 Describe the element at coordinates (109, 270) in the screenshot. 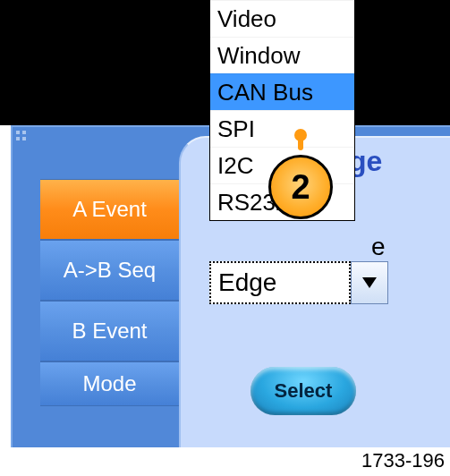

I see `tab-ab-seq: A->B Seq` at that location.